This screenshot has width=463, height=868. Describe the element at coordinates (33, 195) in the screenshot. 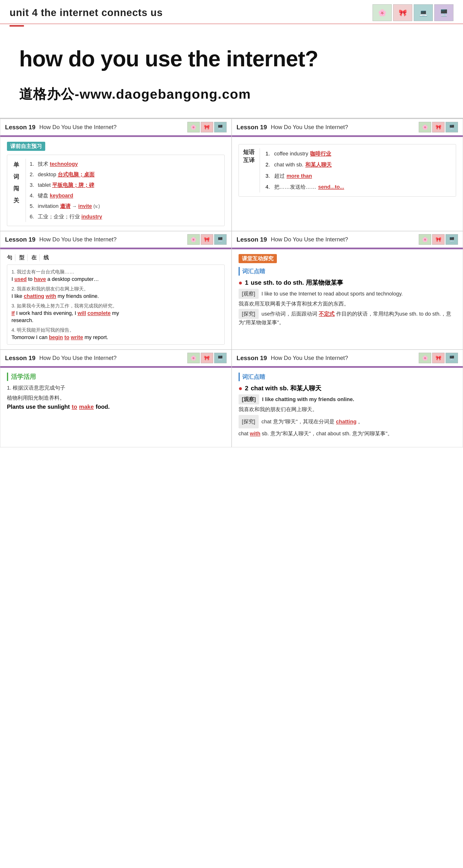

I see `vocab-num-4: 4.` at that location.